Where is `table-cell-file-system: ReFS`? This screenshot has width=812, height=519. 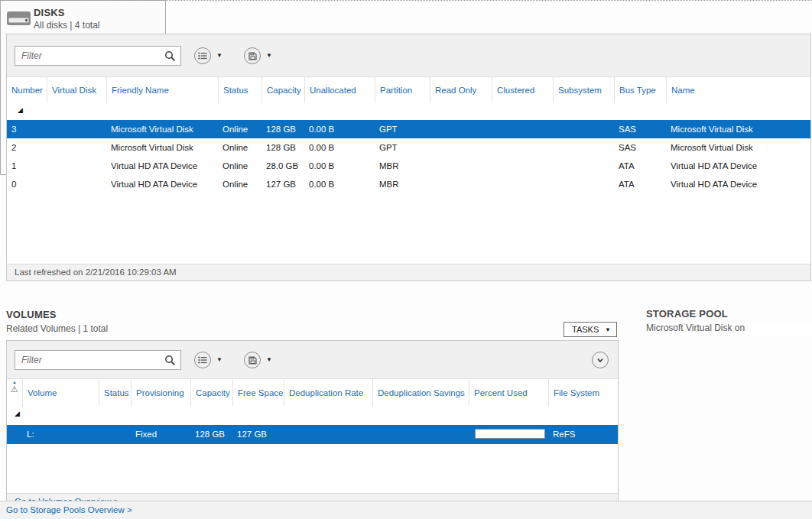 table-cell-file-system: ReFS is located at coordinates (583, 434).